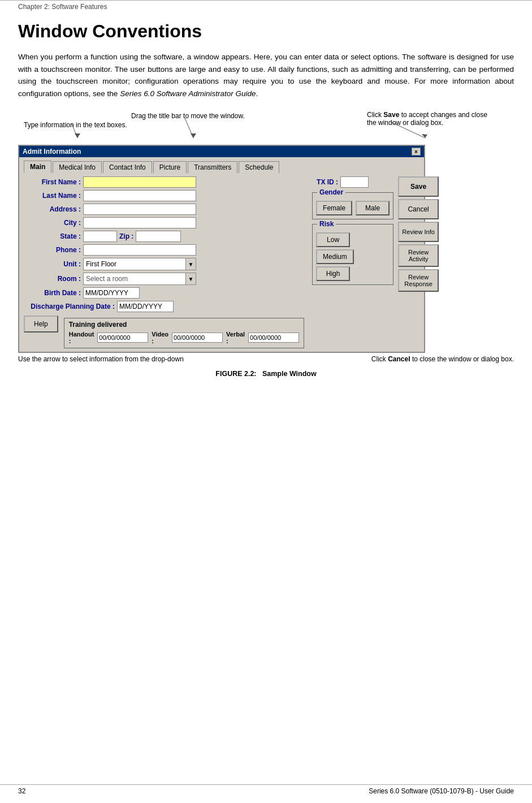 The image size is (532, 803). Describe the element at coordinates (37, 167) in the screenshot. I see `tab-main: Main` at that location.